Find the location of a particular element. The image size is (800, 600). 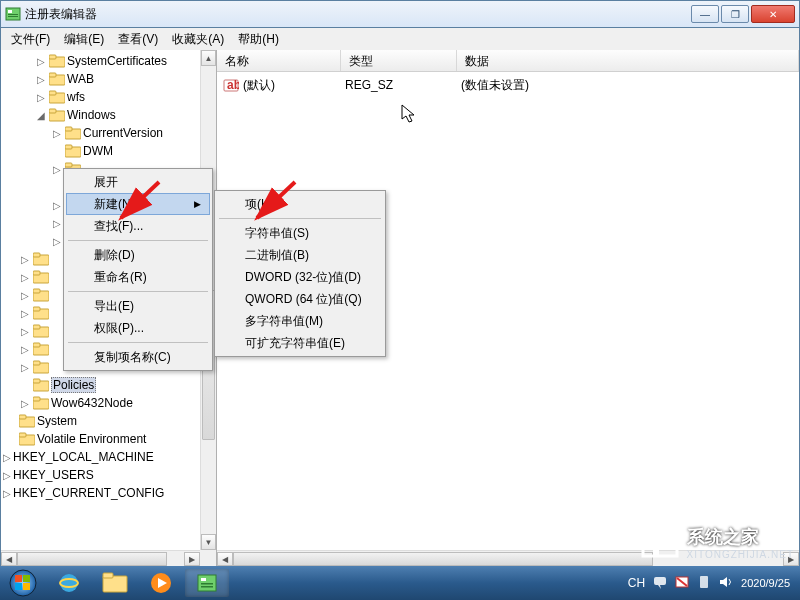

tree-horizontal-scrollbar: ◀ ▶ is located at coordinates (100, 558).